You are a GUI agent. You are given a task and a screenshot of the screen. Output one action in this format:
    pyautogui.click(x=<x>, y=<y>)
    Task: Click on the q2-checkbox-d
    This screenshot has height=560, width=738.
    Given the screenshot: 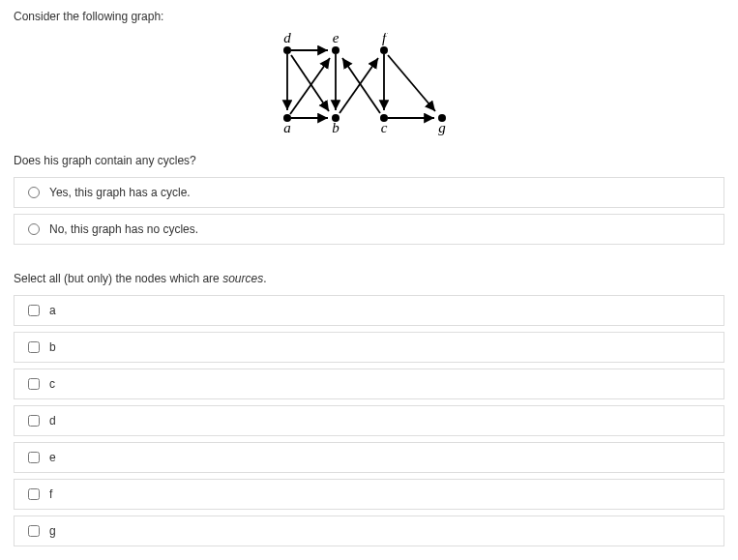 What is the action you would take?
    pyautogui.click(x=34, y=421)
    